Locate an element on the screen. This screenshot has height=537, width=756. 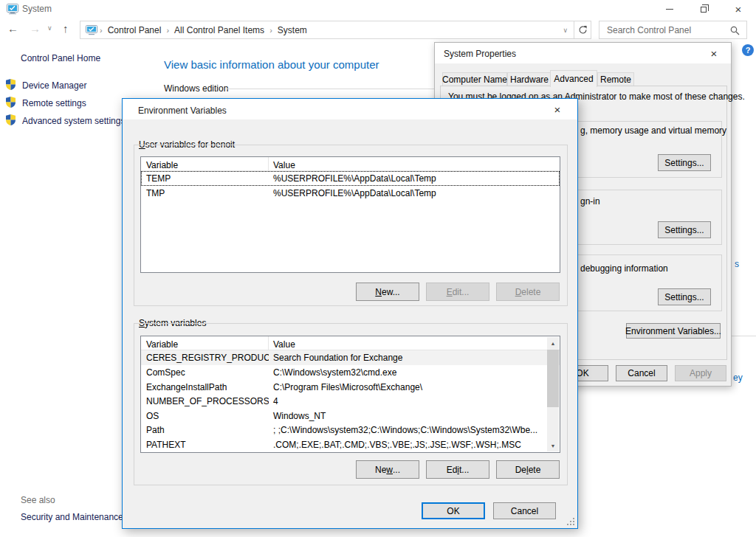
table-row: OS Windows_NT is located at coordinates (350, 416).